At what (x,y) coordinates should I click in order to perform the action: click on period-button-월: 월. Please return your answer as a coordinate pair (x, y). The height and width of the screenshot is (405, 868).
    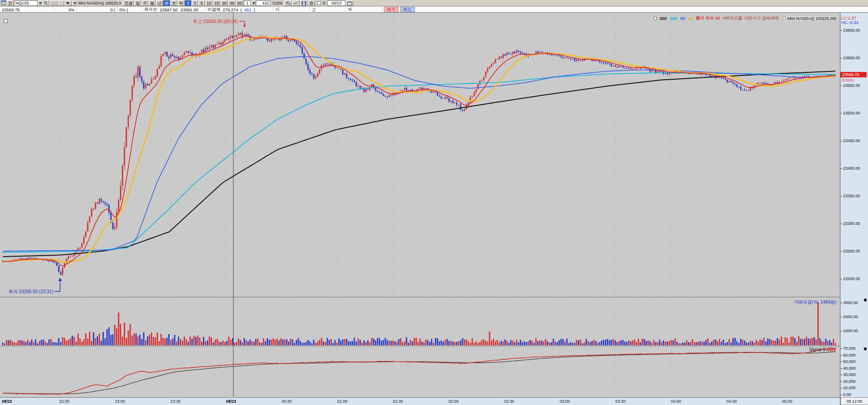
    Looking at the image, I should click on (152, 3).